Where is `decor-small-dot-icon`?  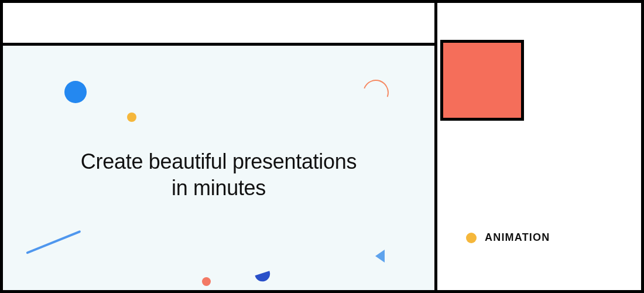 decor-small-dot-icon is located at coordinates (206, 281).